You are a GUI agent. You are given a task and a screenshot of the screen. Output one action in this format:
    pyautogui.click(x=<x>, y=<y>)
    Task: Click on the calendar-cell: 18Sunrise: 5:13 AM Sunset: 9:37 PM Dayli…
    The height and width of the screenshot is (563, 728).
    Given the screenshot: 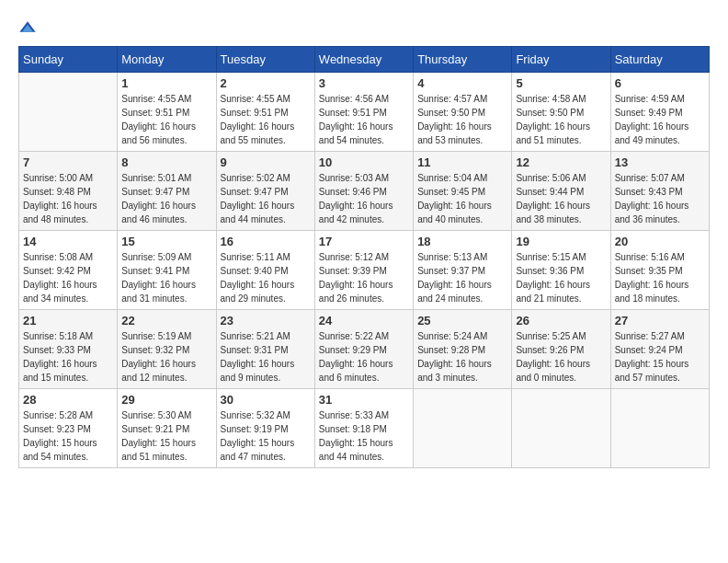 What is the action you would take?
    pyautogui.click(x=463, y=270)
    